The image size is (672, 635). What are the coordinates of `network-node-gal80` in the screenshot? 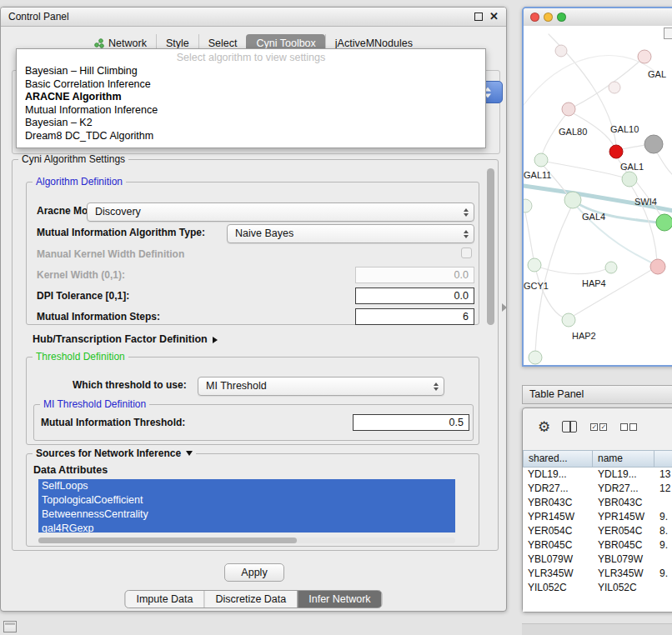 It's located at (569, 109).